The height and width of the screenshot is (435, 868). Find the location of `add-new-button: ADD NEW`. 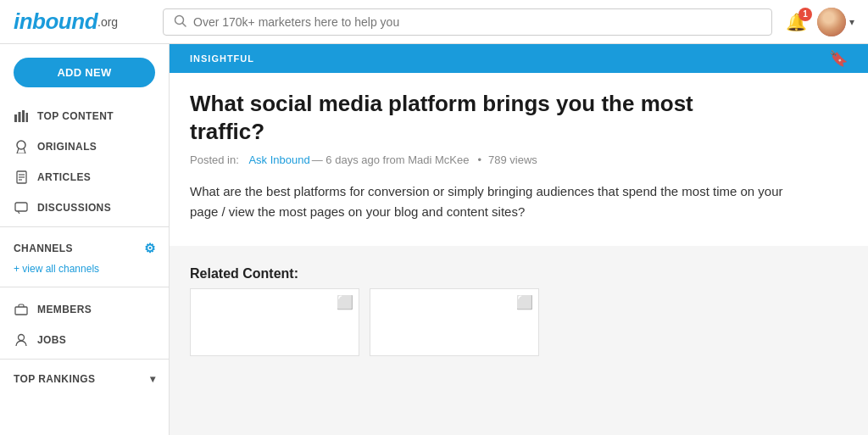

add-new-button: ADD NEW is located at coordinates (85, 73).